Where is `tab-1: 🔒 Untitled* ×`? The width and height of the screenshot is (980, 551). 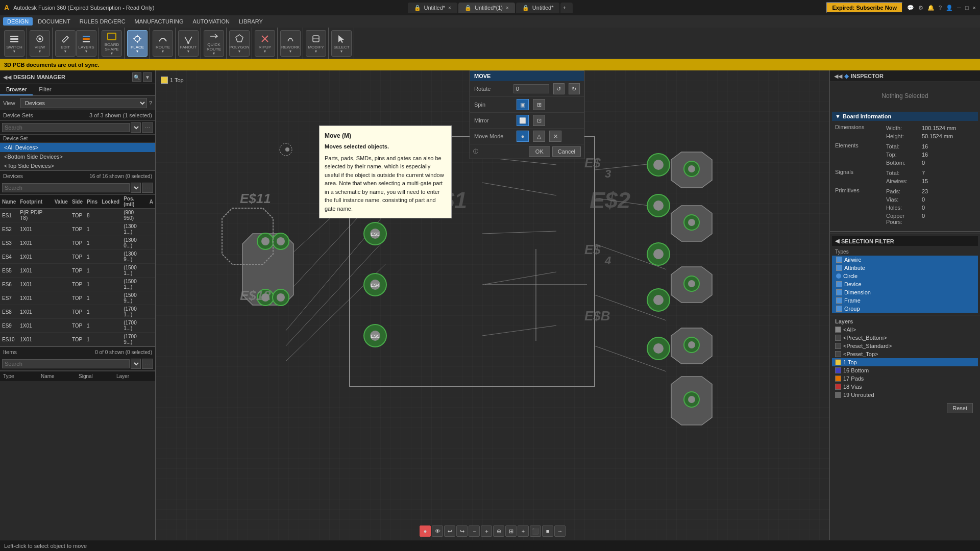 tab-1: 🔒 Untitled* × is located at coordinates (433, 8).